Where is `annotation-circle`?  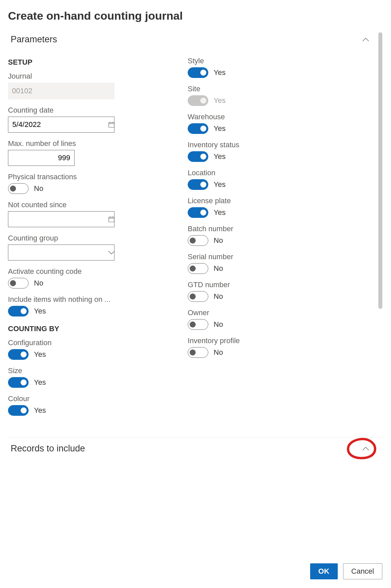
annotation-circle is located at coordinates (361, 449).